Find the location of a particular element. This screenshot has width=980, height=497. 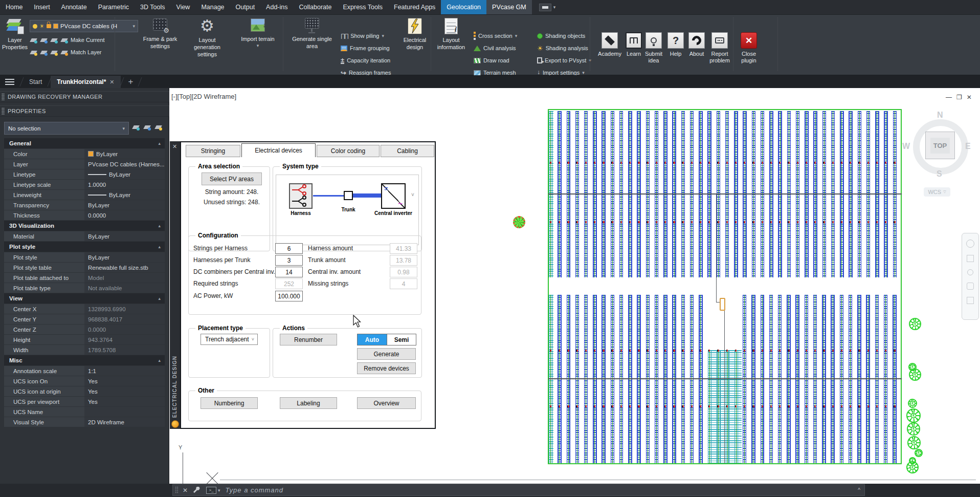

chevron-down-icon: ˅ is located at coordinates (413, 195).